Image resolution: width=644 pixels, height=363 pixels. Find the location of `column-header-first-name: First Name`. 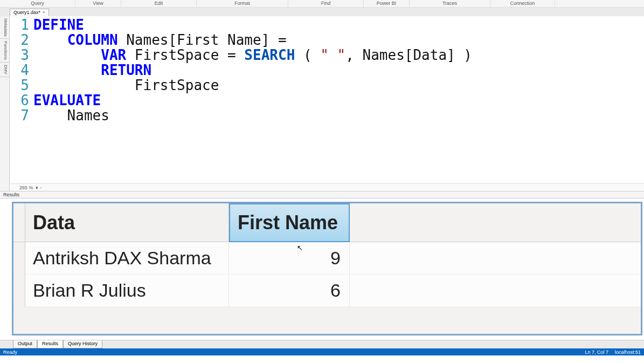

column-header-first-name: First Name is located at coordinates (289, 223).